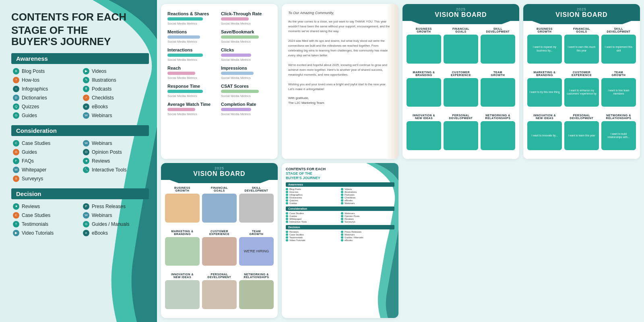 The image size is (644, 322). I want to click on metric-item: CSAT Scores Social Media Metrics, so click(246, 91).